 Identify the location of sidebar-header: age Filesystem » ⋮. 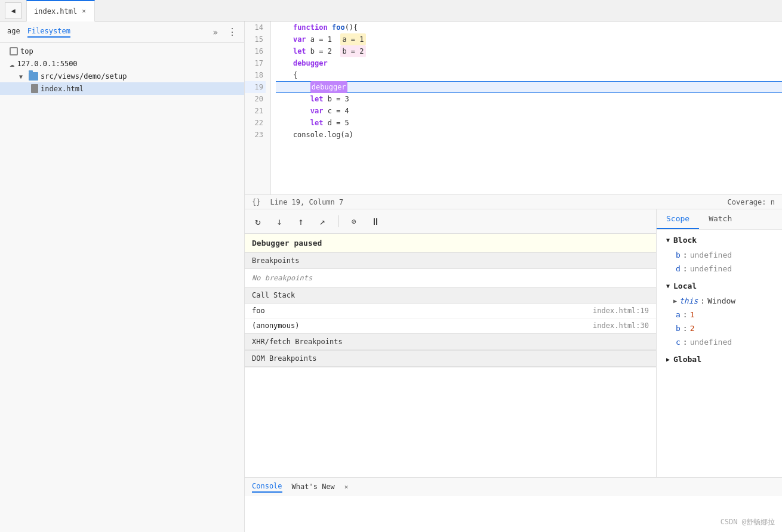
(122, 32).